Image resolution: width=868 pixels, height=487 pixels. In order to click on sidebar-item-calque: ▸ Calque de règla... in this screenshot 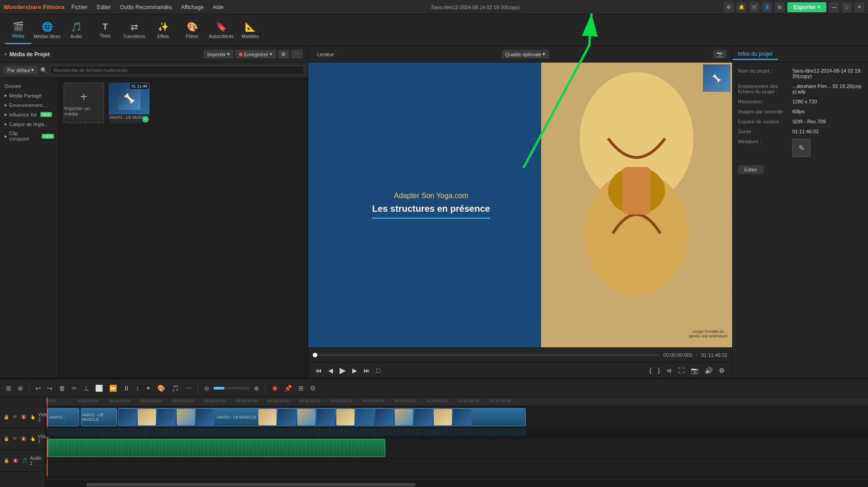, I will do `click(29, 124)`.